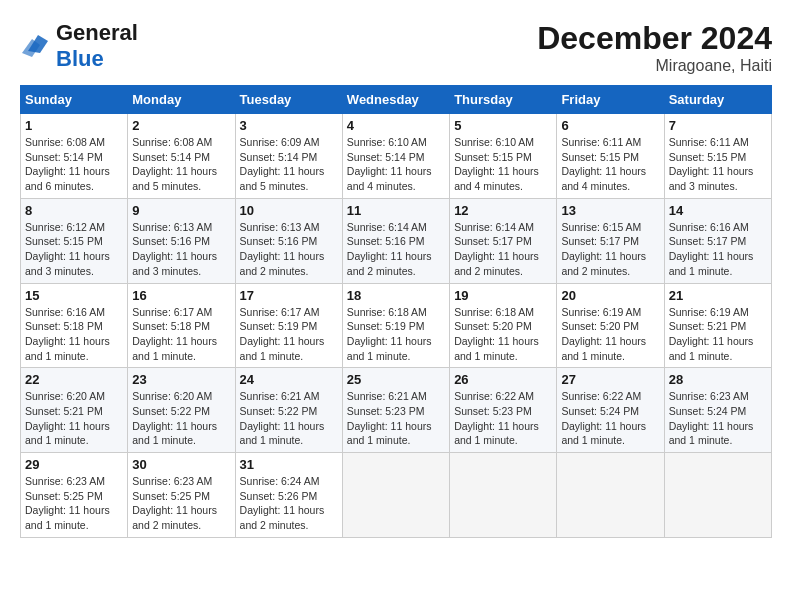 The width and height of the screenshot is (792, 612). What do you see at coordinates (181, 464) in the screenshot?
I see `day-number: 30` at bounding box center [181, 464].